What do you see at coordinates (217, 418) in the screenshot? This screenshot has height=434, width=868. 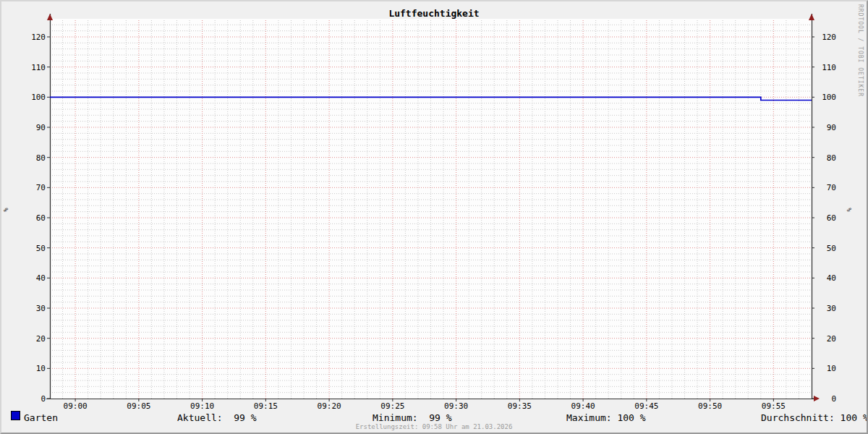 I see `stat-aktuell: Aktuell: 99 %` at bounding box center [217, 418].